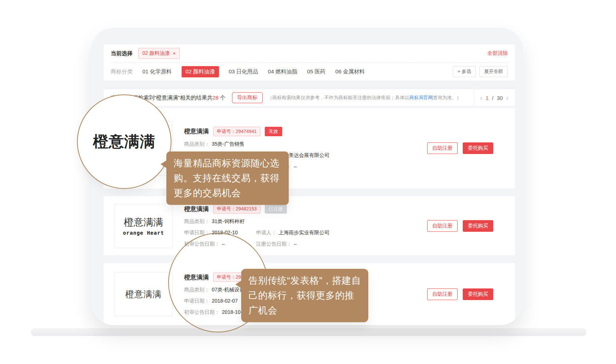 This screenshot has width=616, height=364. I want to click on total-pages: 30, so click(500, 98).